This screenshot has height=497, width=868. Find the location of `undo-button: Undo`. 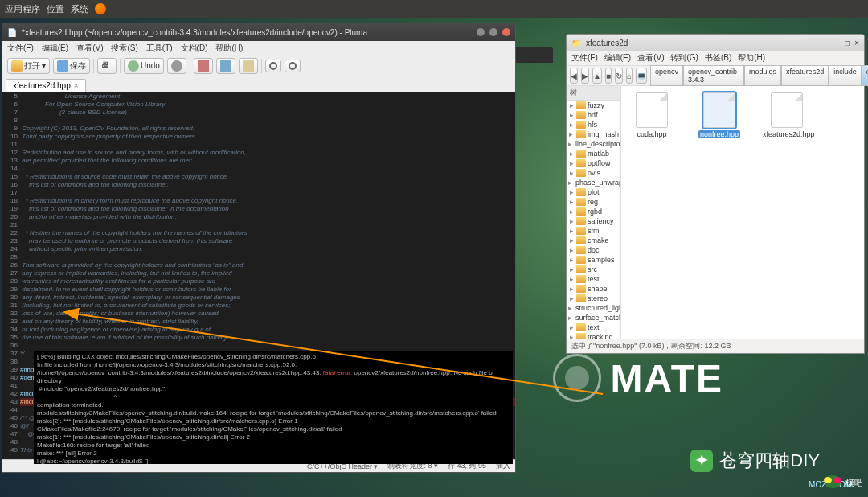

undo-button: Undo is located at coordinates (144, 66).